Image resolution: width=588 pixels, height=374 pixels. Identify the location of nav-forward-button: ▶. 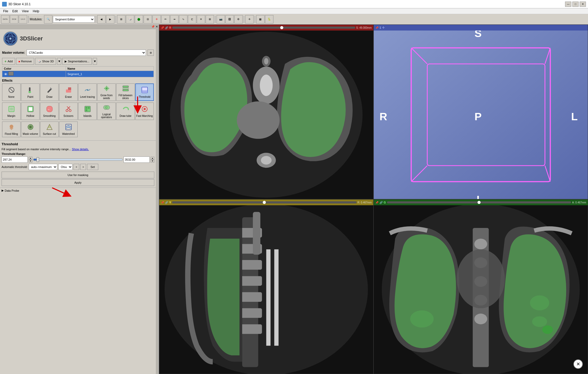
(110, 19).